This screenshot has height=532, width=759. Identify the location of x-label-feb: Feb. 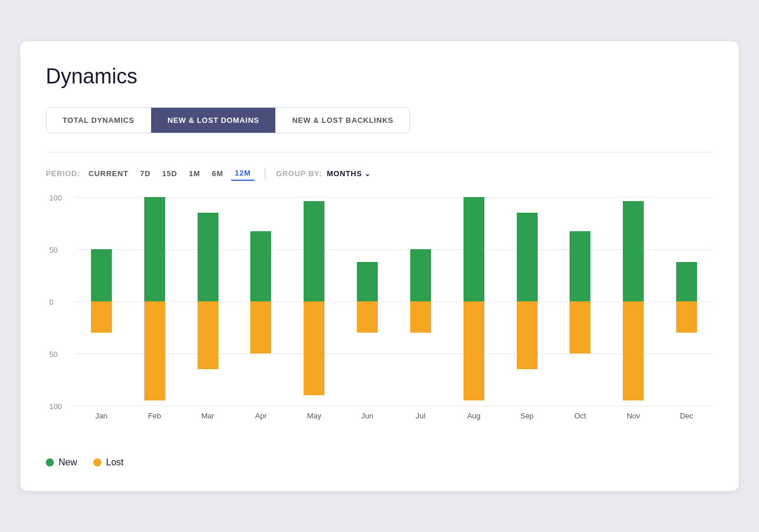
(155, 413).